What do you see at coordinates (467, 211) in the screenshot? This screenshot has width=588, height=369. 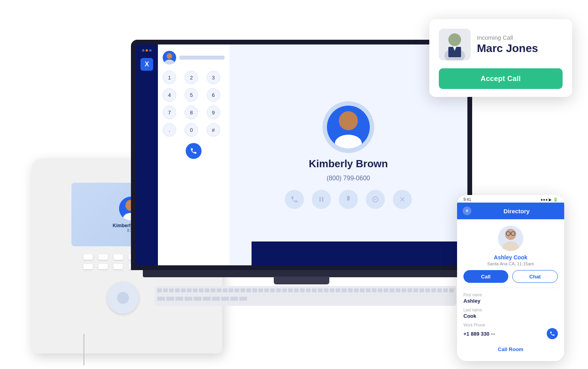 I see `mobile-close-button: ×` at bounding box center [467, 211].